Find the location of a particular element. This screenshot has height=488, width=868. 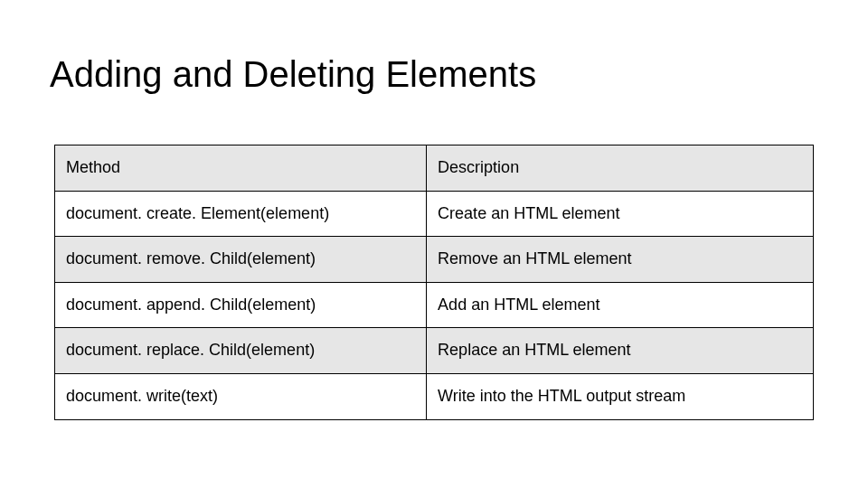

table-row: document. create. Element(element) Creat… is located at coordinates (434, 213).